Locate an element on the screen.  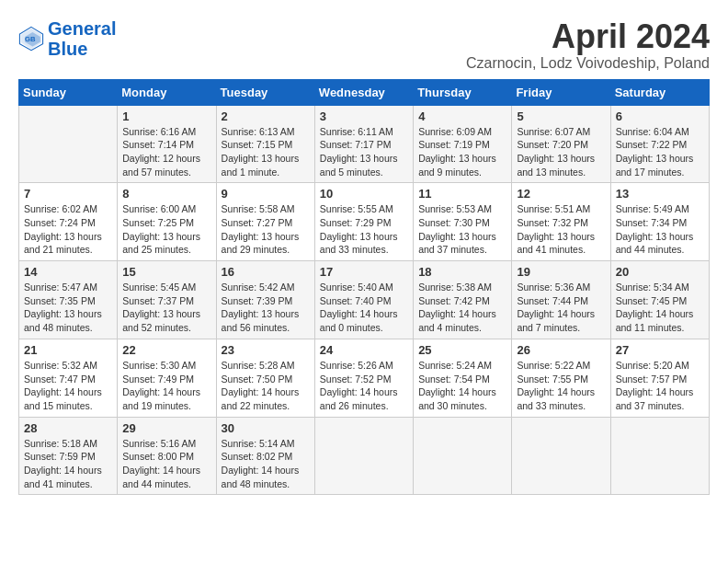
calendar-cell: 26Sunrise: 5:22 AMSunset: 7:55 PMDayligh… is located at coordinates (561, 377).